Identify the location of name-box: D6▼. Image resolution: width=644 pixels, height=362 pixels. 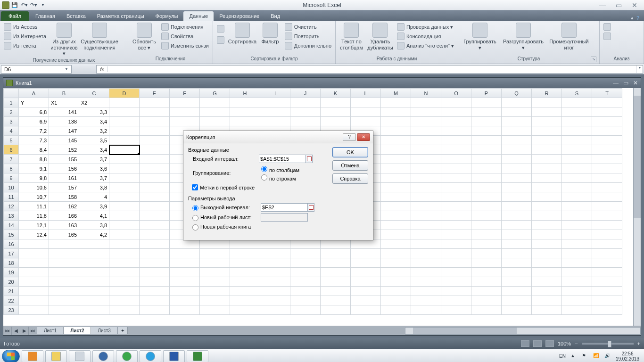
(36, 69).